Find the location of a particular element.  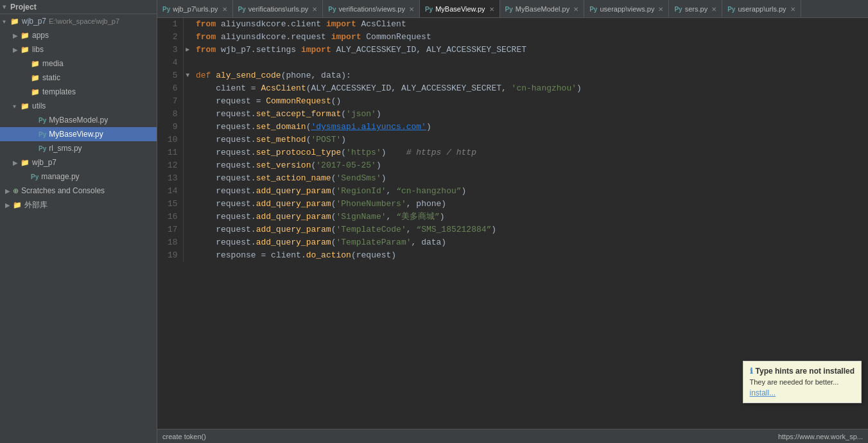

tab-ver-views: Py verifications\views.py ✕ is located at coordinates (371, 9).